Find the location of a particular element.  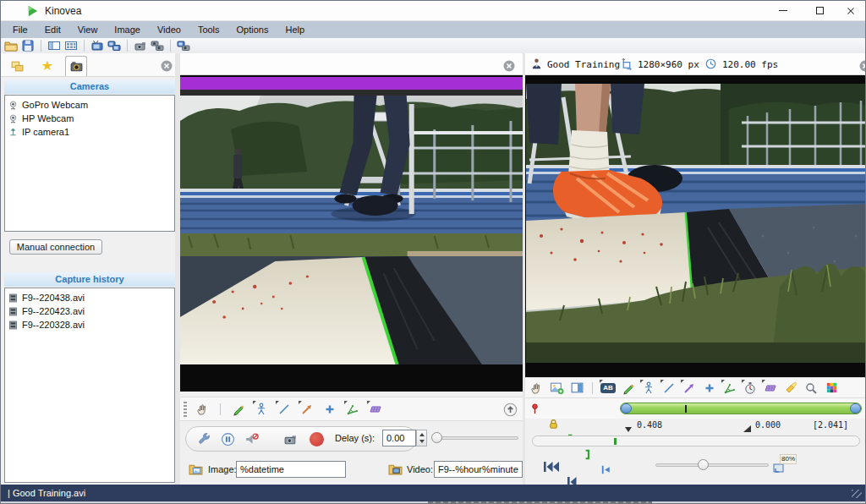

commentary-image-icon is located at coordinates (556, 388).